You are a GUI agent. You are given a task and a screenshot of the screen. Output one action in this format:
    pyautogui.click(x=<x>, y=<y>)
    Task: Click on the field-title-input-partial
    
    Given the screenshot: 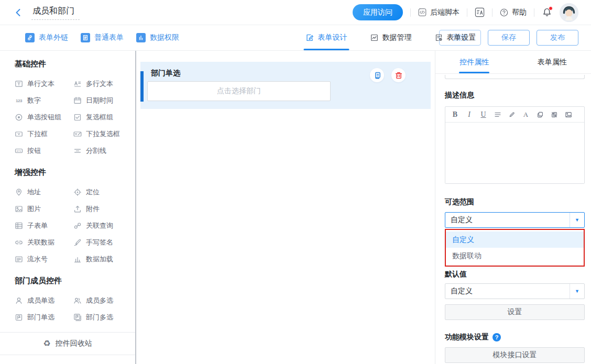 What is the action you would take?
    pyautogui.click(x=515, y=77)
    